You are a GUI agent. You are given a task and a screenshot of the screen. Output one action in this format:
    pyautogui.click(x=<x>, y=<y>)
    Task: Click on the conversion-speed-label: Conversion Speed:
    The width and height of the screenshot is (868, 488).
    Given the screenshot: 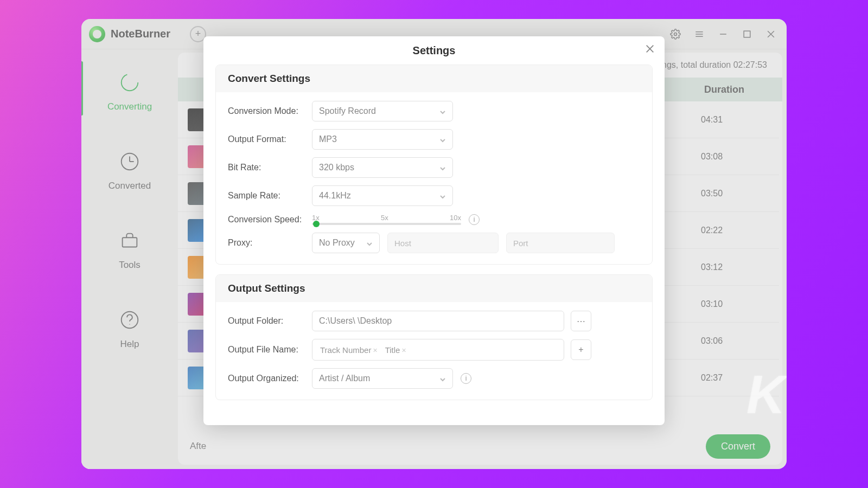 What is the action you would take?
    pyautogui.click(x=270, y=220)
    